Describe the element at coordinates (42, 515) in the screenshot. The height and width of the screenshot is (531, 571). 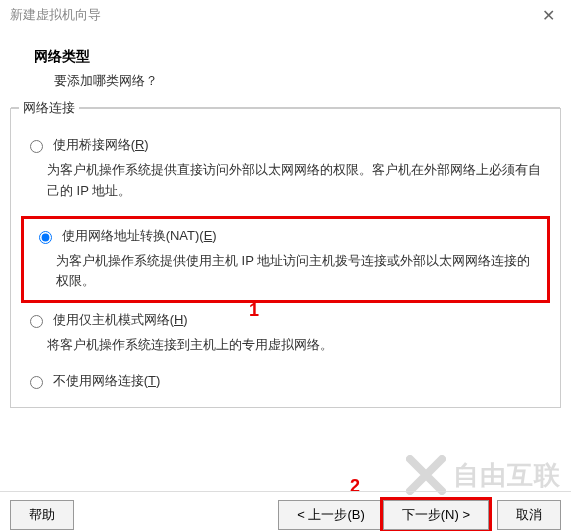
I see `help-button: 帮助` at that location.